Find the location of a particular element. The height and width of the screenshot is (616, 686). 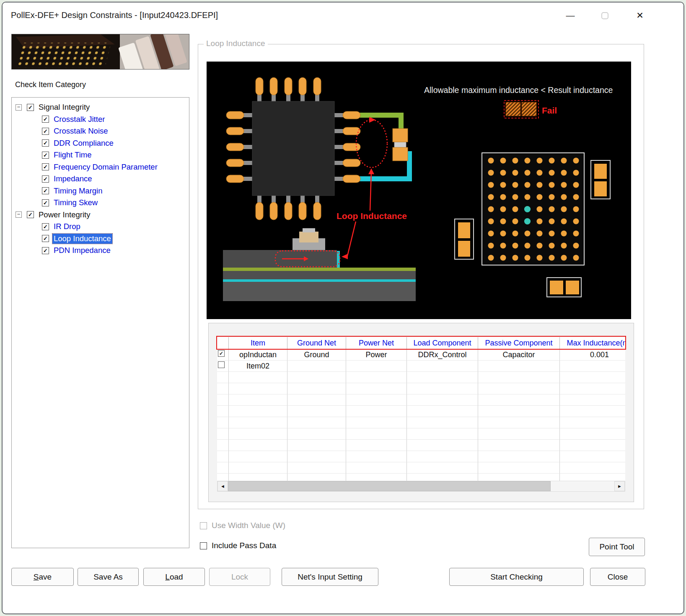

close-button: ✕ is located at coordinates (640, 15).